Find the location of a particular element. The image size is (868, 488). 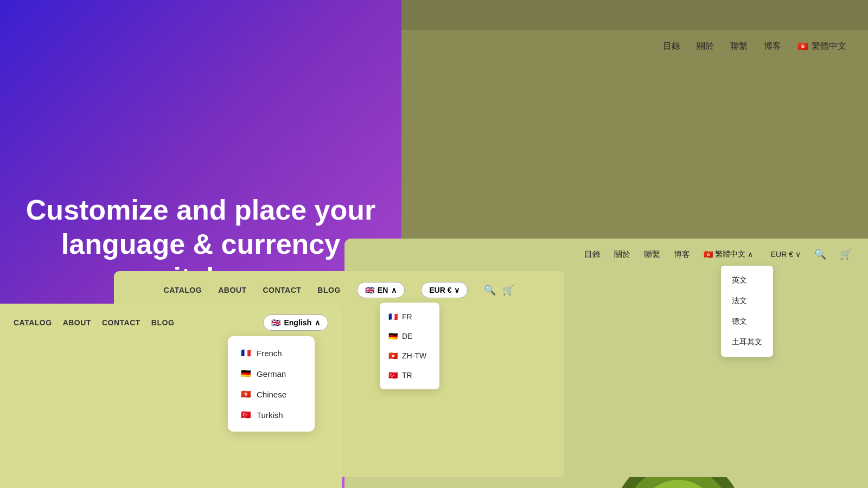

eng-uk-flag-icon: 🇬🇧 is located at coordinates (276, 323).